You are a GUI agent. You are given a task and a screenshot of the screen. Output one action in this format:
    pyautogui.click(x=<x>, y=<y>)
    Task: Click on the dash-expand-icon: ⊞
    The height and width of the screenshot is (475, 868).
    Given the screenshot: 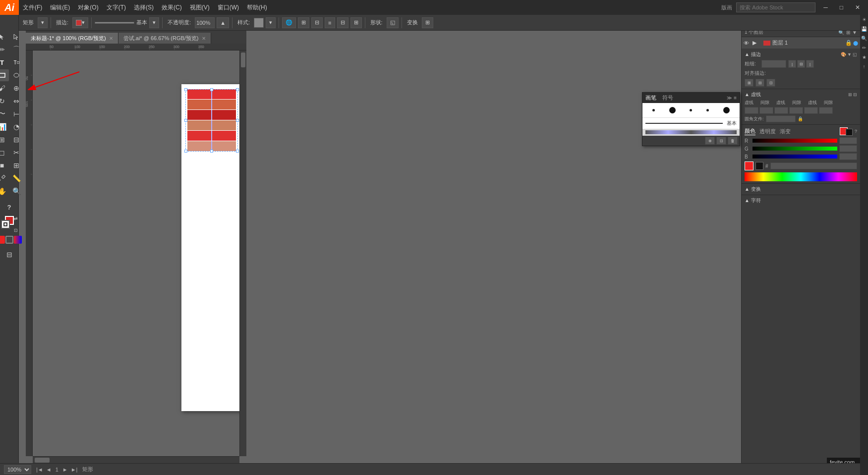 What is the action you would take?
    pyautogui.click(x=850, y=95)
    